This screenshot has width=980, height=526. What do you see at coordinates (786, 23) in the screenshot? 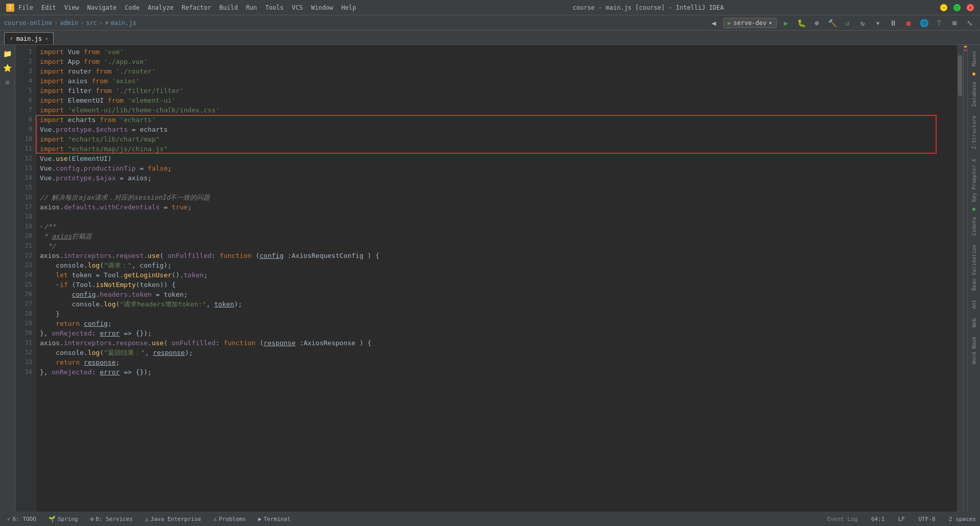
I see `run-button: ▶` at bounding box center [786, 23].